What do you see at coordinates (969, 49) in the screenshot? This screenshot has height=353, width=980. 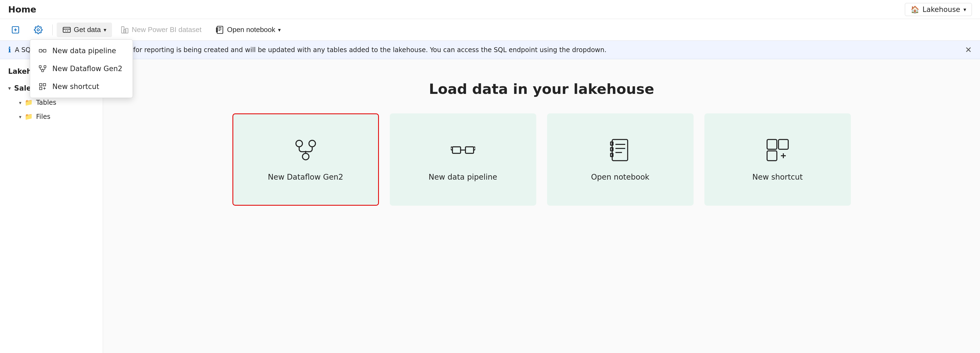 I see `notification-close-button: ✕` at bounding box center [969, 49].